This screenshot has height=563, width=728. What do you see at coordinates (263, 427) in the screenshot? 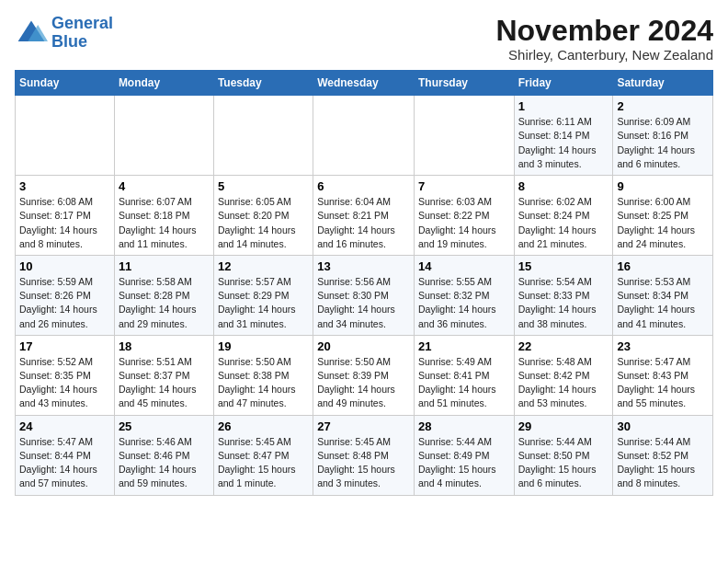
I see `day-number: 26` at bounding box center [263, 427].